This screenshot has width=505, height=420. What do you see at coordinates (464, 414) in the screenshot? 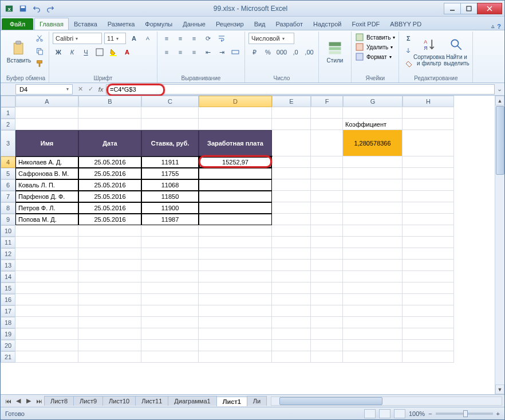
I see `zoom-slider` at bounding box center [464, 414].